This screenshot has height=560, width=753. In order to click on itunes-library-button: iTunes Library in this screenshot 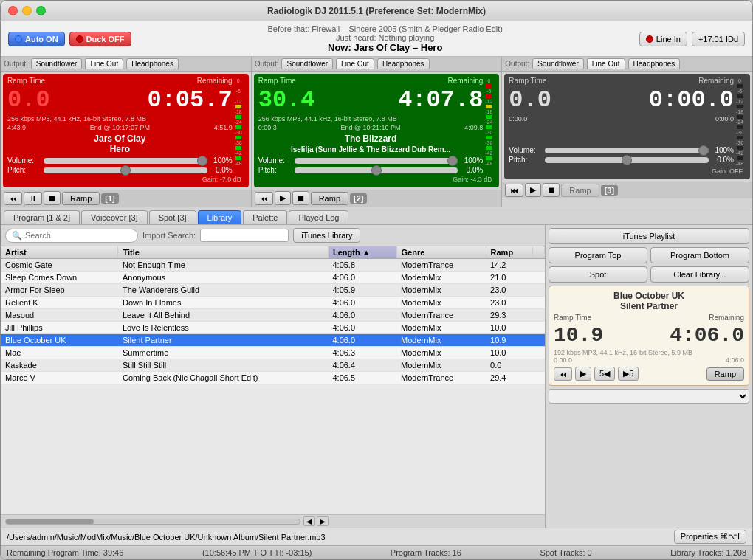, I will do `click(326, 235)`.